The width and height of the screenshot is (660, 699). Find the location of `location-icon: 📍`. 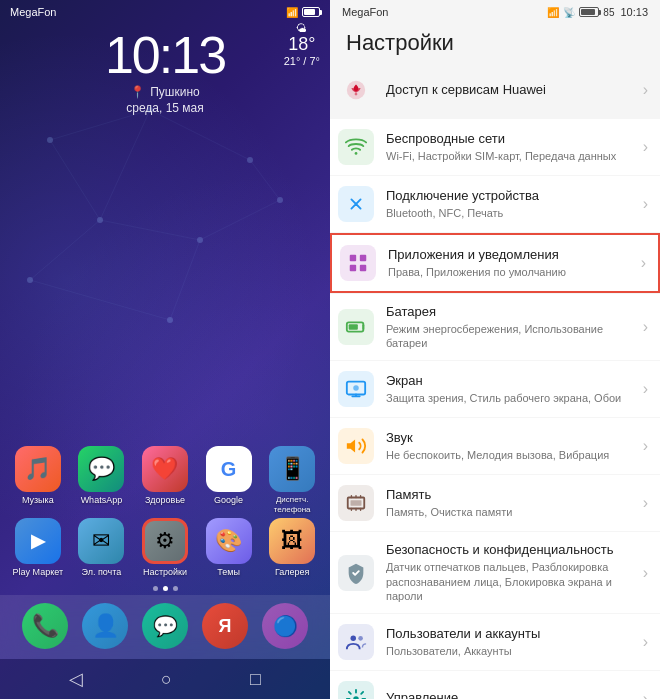

location-icon: 📍 is located at coordinates (138, 92).